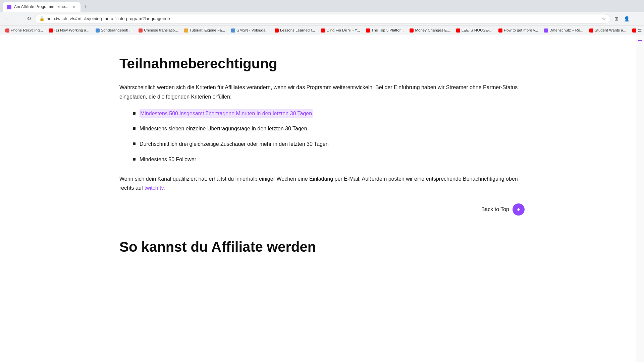  Describe the element at coordinates (329, 136) in the screenshot. I see `criteria-list: Mindestens 500 insgesamt übertragene Min…` at that location.